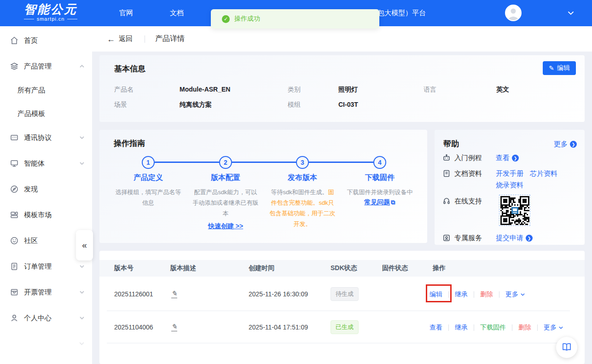 The height and width of the screenshot is (364, 592). I want to click on guide-title: 操作指南, so click(129, 144).